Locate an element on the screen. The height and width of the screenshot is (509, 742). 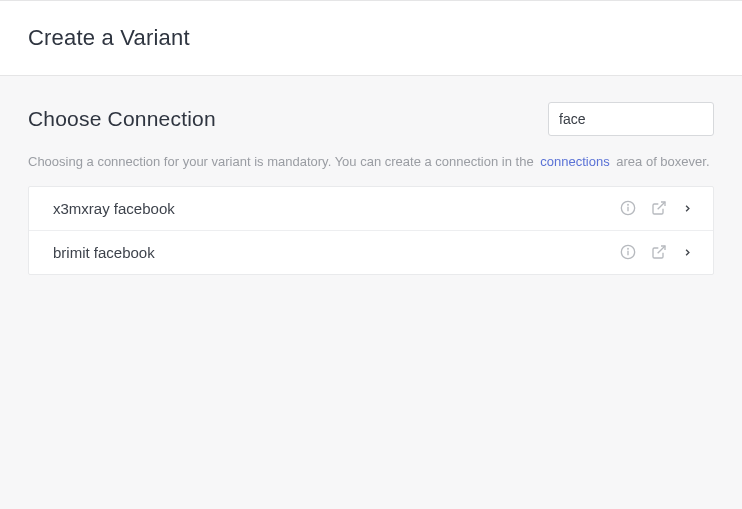
connection-search-input is located at coordinates (631, 119).